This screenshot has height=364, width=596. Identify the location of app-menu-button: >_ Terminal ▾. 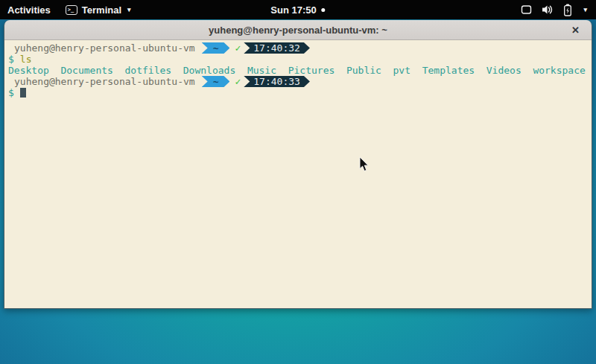
(98, 10).